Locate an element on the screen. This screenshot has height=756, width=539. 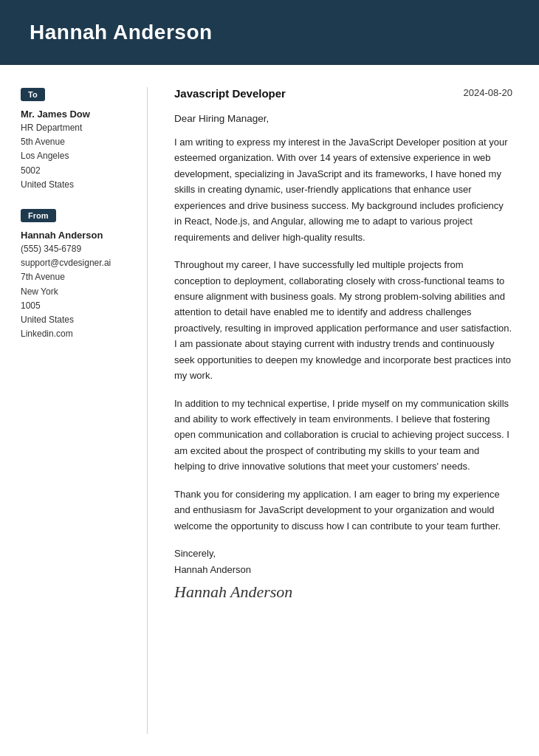
sender-line3: 1005 is located at coordinates (77, 306).